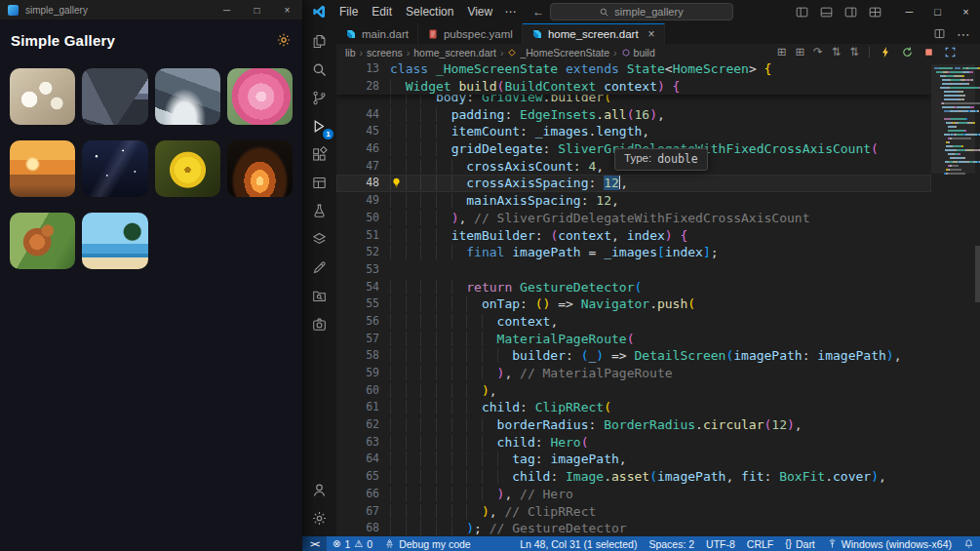 This screenshot has width=980, height=551. I want to click on lightbulb-icon, so click(396, 183).